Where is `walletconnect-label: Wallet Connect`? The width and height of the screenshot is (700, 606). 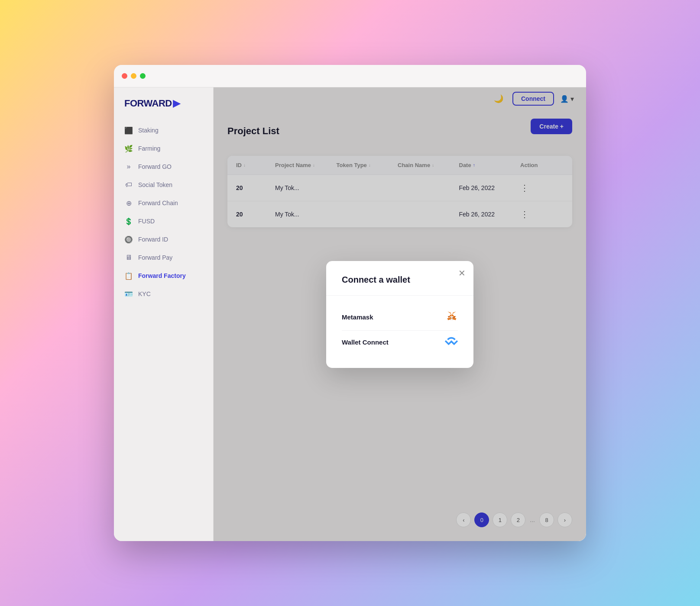
walletconnect-label: Wallet Connect is located at coordinates (365, 342).